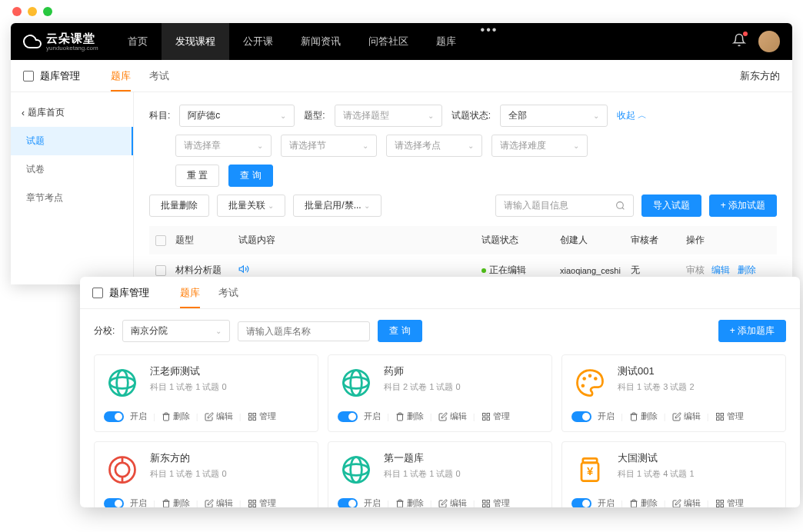 This screenshot has width=803, height=532. Describe the element at coordinates (251, 206) in the screenshot. I see `batch-relate-button: 批量关联 ⌄` at that location.